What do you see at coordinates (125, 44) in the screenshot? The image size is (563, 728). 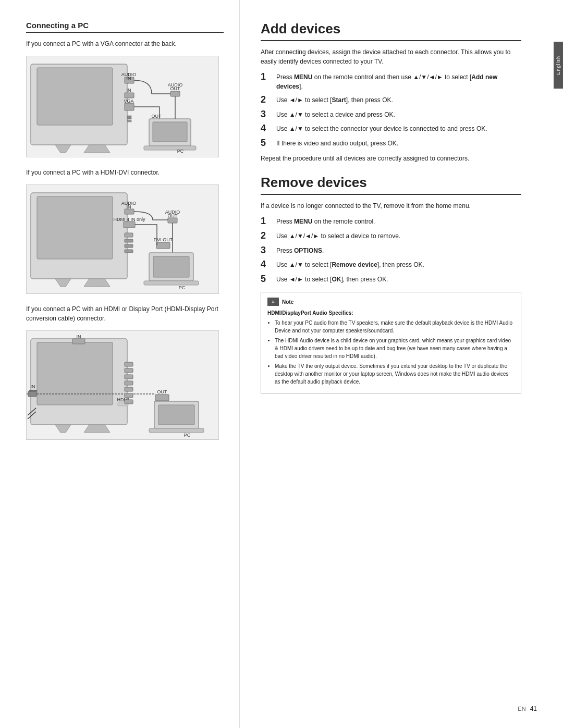 I see `vga-intro-text: If you connect a PC with a VGA connector…` at bounding box center [125, 44].